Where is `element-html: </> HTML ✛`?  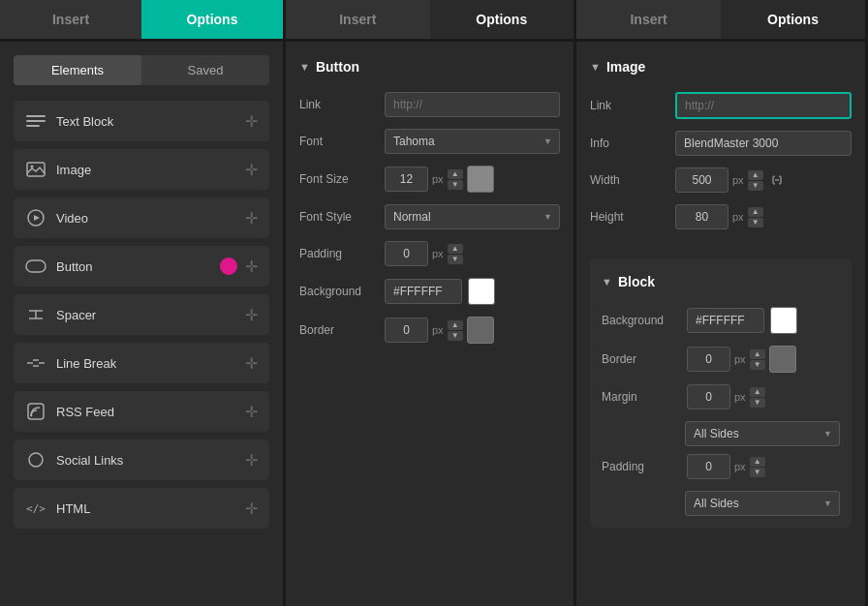
element-html: </> HTML ✛ is located at coordinates (141, 508).